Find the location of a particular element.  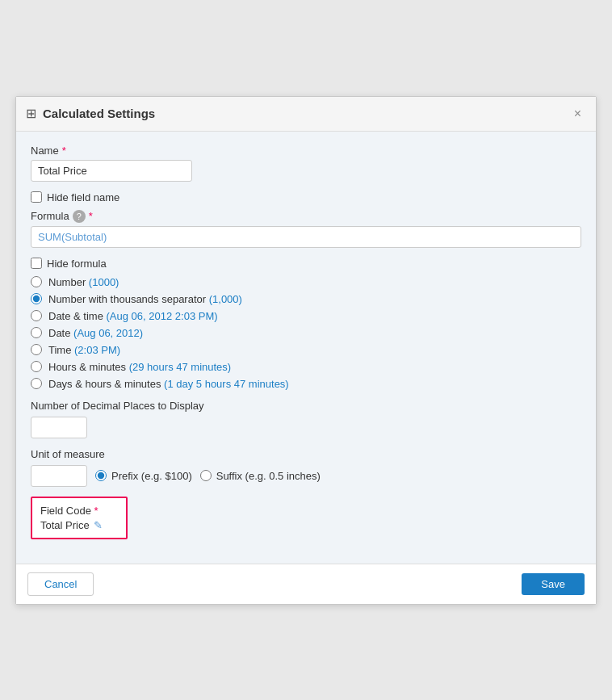

hide-field-name-checkbox is located at coordinates (36, 197).